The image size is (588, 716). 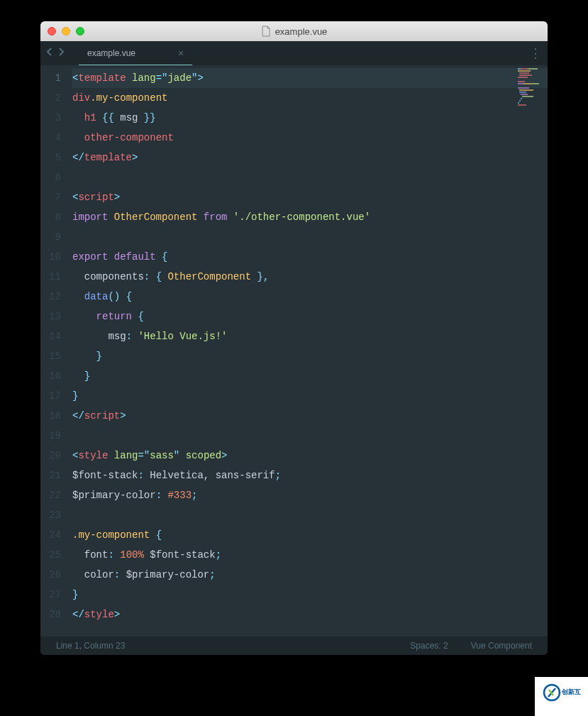 I want to click on tab-label: example.vue, so click(x=111, y=53).